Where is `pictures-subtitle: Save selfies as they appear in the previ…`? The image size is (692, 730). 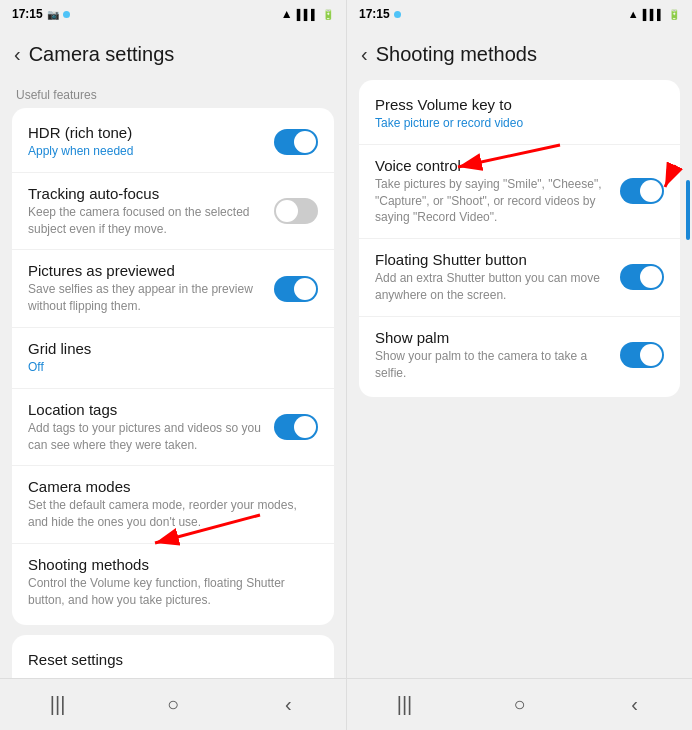
pictures-subtitle: Save selfies as they appear in the previ… is located at coordinates (145, 298).